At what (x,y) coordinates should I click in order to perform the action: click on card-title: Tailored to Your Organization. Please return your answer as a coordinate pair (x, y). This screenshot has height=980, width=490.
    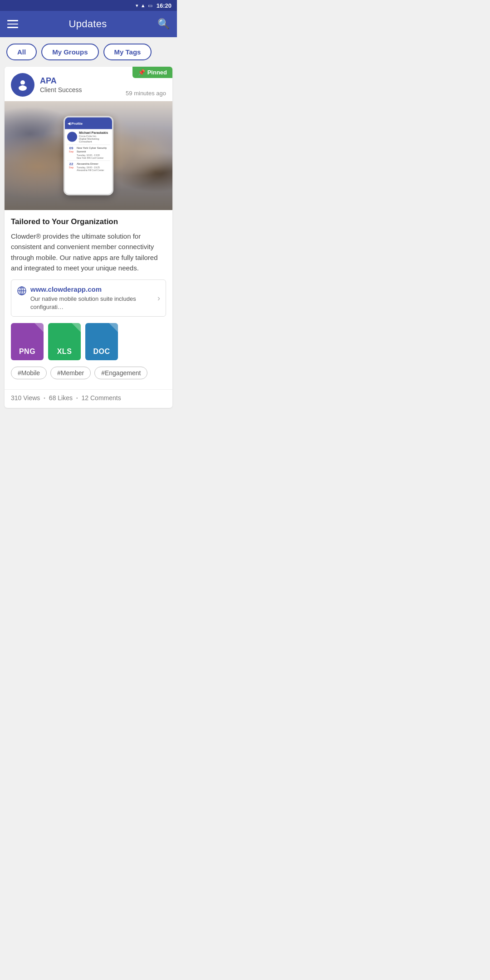
    Looking at the image, I should click on (88, 222).